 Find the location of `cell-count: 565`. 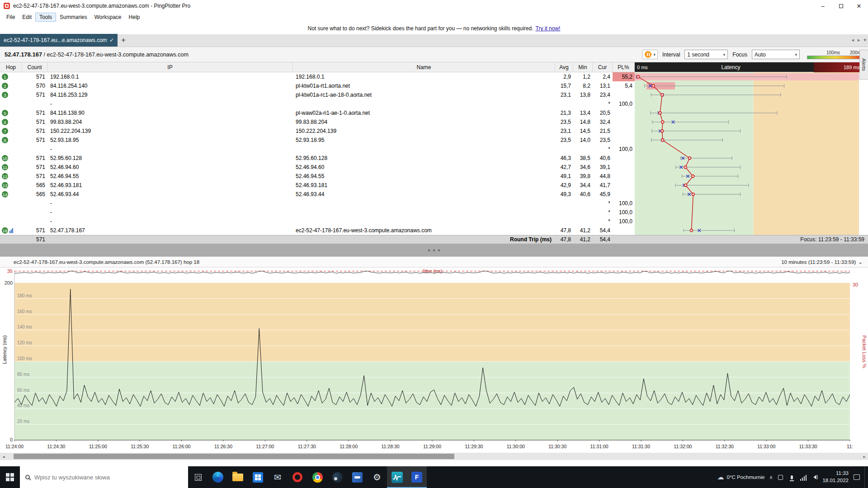

cell-count: 565 is located at coordinates (35, 194).